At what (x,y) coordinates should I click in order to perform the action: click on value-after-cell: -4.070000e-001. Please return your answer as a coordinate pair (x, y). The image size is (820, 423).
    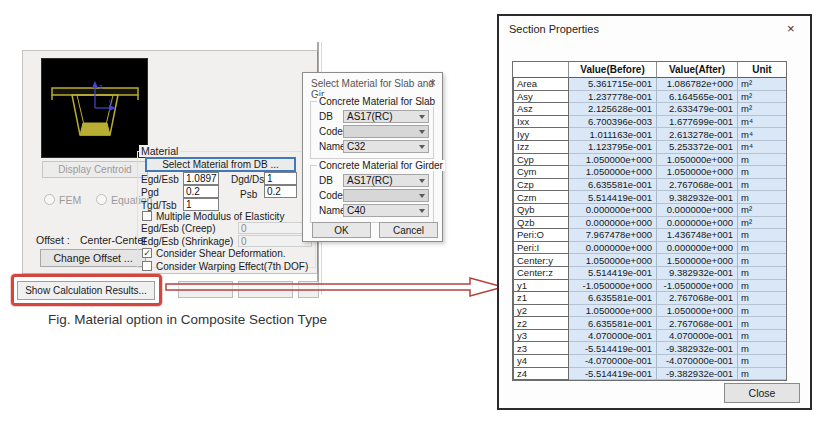
    Looking at the image, I should click on (698, 362).